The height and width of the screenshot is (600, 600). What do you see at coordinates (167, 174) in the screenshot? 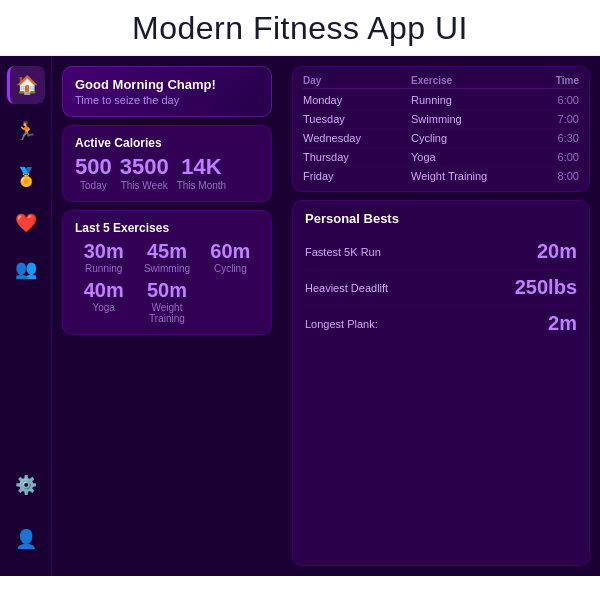
I see `calories-row: 500 Today 3500 This Week 14K This Month` at bounding box center [167, 174].